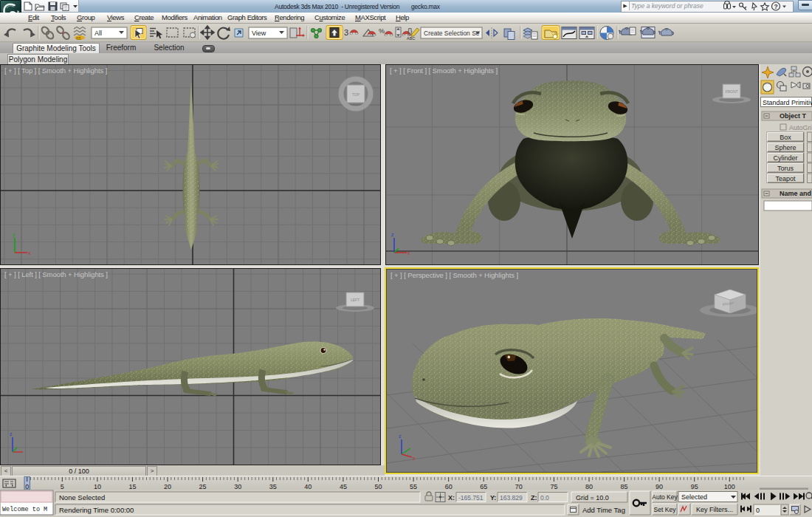 The image size is (812, 517). What do you see at coordinates (356, 95) in the screenshot?
I see `svg-text: TOP` at bounding box center [356, 95].